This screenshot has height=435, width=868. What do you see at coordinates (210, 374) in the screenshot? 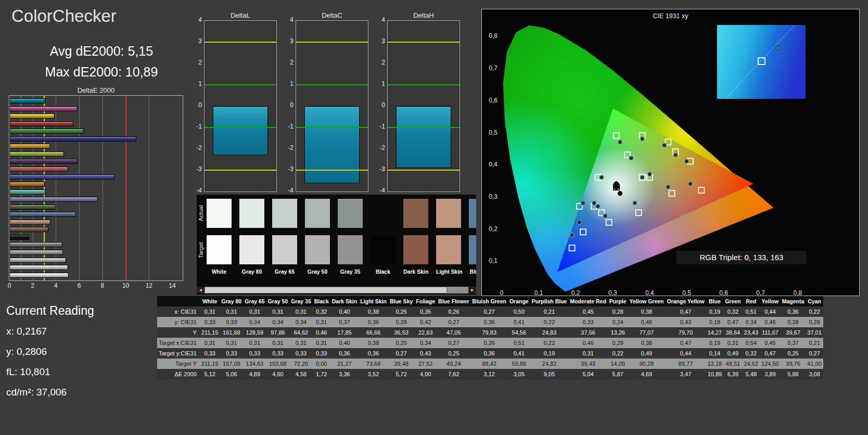
I see `table-cell: 5,12` at bounding box center [210, 374].